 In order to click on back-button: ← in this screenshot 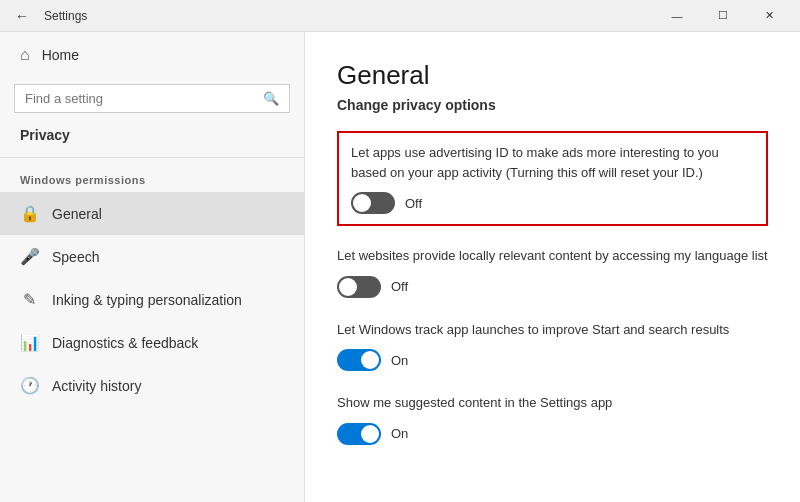, I will do `click(22, 16)`.